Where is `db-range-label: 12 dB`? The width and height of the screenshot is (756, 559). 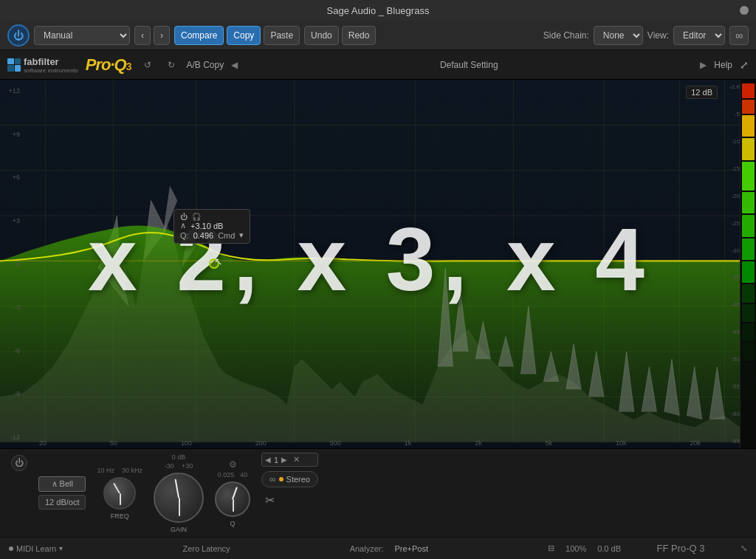
db-range-label: 12 dB is located at coordinates (701, 92).